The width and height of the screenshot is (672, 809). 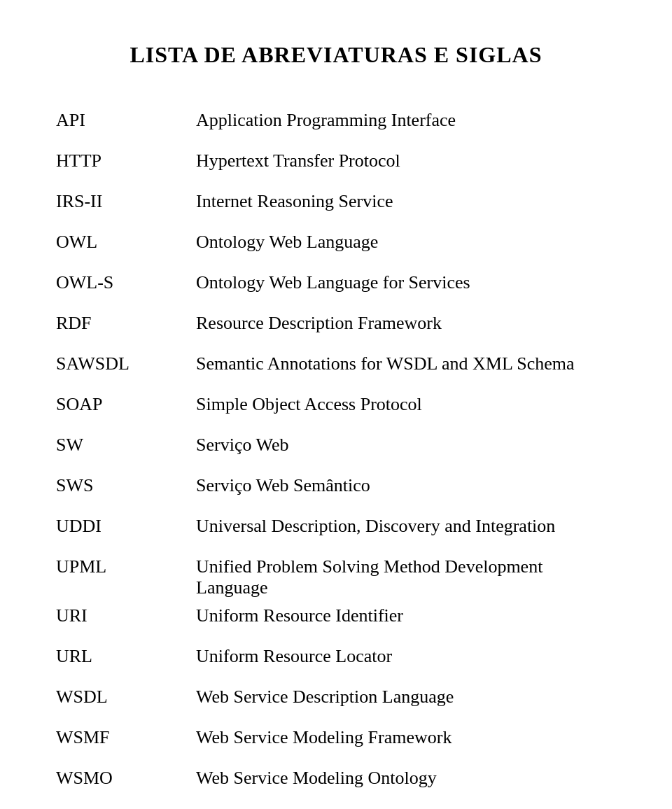 I want to click on abbreviation-definition: Unified Problem Solving Method Developme…, so click(x=406, y=577).